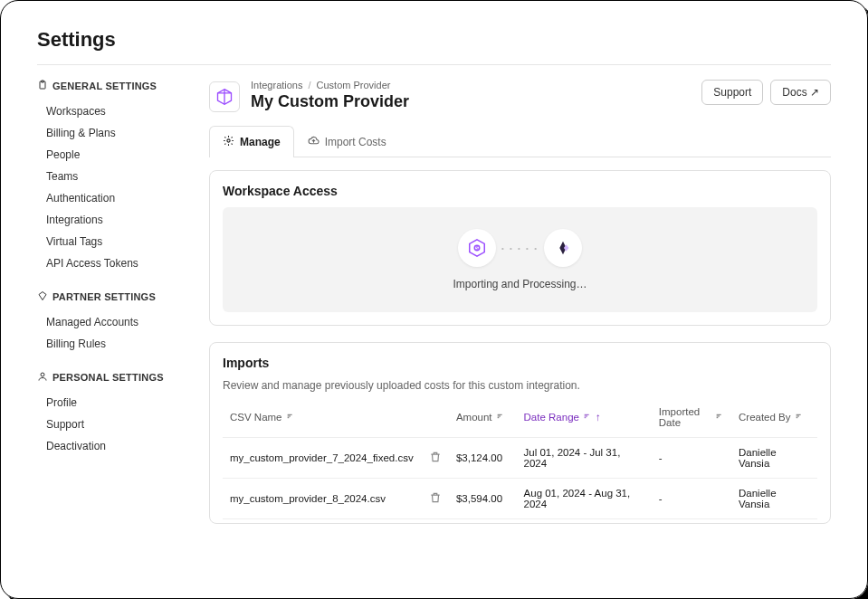 The height and width of the screenshot is (599, 868). Describe the element at coordinates (110, 198) in the screenshot. I see `sidebar-item-authentication: Authentication` at that location.